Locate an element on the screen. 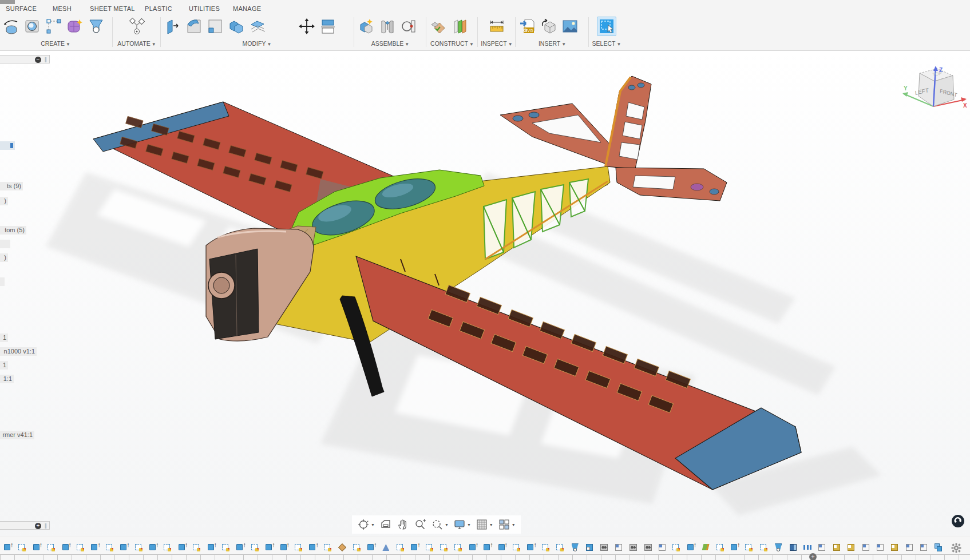  insert-svg-icon: SVG is located at coordinates (528, 26).